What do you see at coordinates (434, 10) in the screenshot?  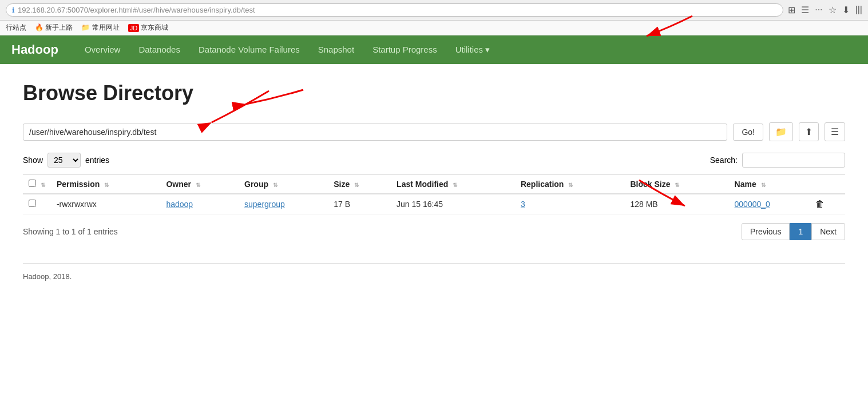 I see `browser-chrome: ℹ 192.168.20.67:50070/explorer.html#/use…` at bounding box center [434, 10].